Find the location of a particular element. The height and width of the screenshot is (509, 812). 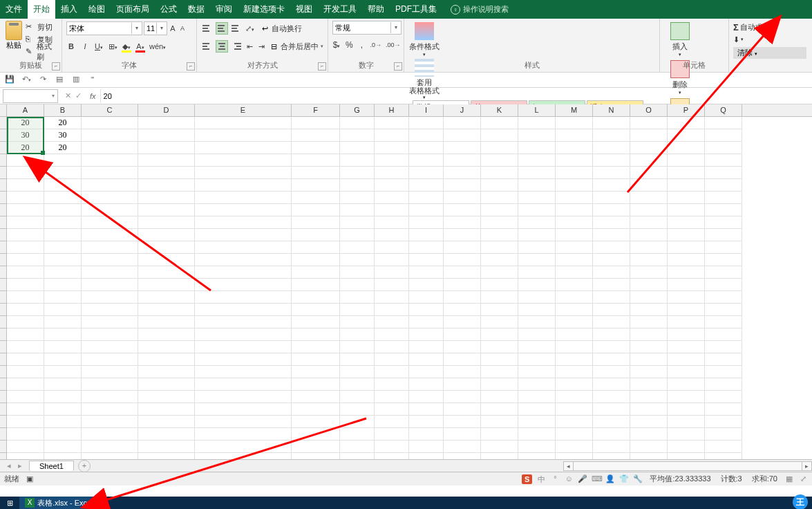

col-header: I is located at coordinates (426, 111).